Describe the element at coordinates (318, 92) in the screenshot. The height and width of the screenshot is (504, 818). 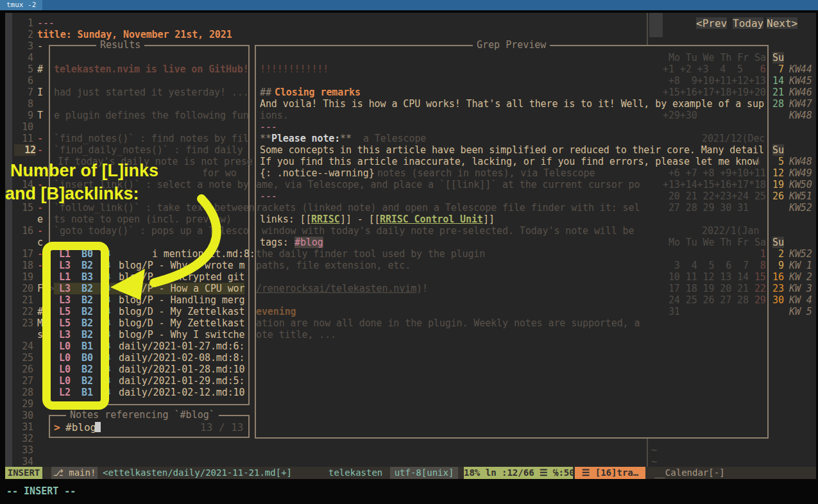
I see `buffer-text: Closing remarks` at that location.